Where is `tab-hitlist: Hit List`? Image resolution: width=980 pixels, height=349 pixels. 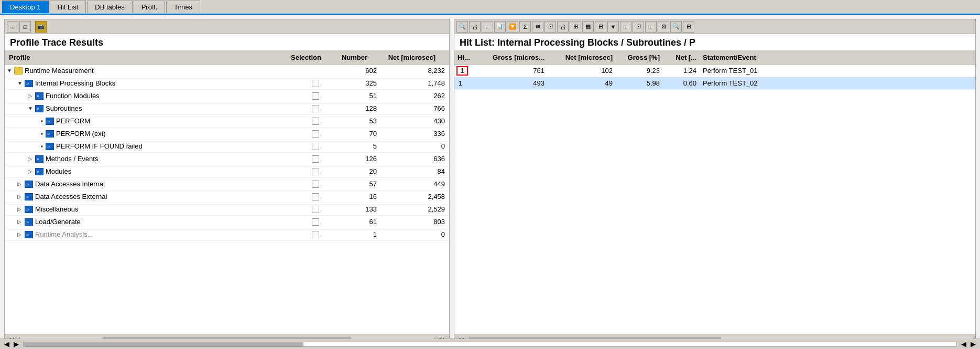
tab-hitlist: Hit List is located at coordinates (68, 7).